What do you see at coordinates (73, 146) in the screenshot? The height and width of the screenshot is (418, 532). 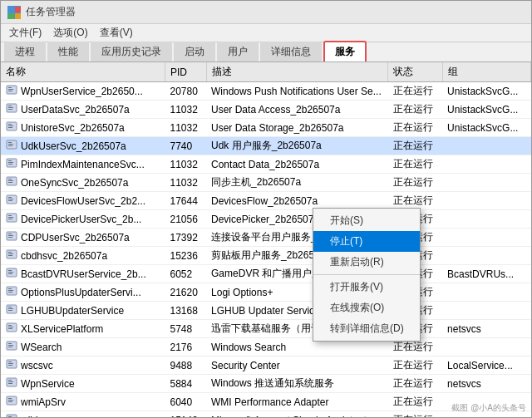 I see `service-name: UdkUserSvc_2b26507a` at bounding box center [73, 146].